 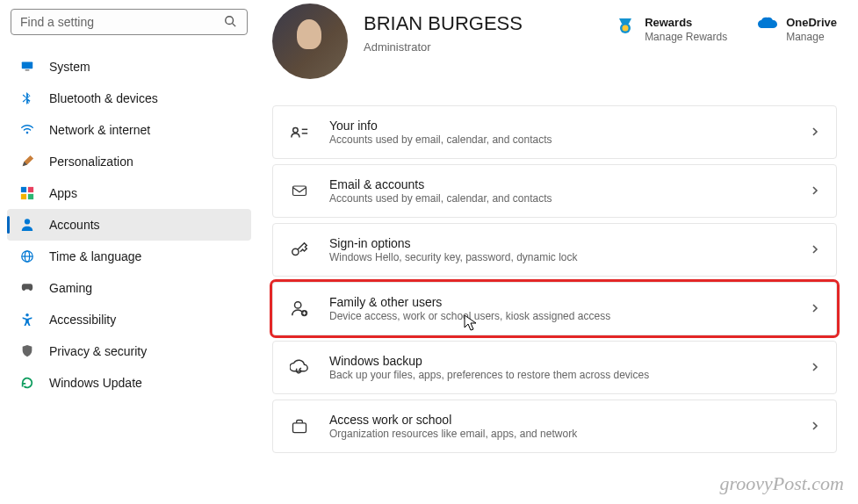 What do you see at coordinates (27, 225) in the screenshot?
I see `person-icon` at bounding box center [27, 225].